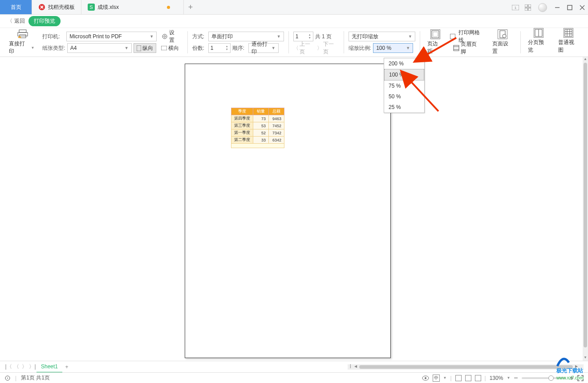 The image size is (588, 383). Describe the element at coordinates (570, 378) in the screenshot. I see `watermark-url: www.xz7.com` at that location.